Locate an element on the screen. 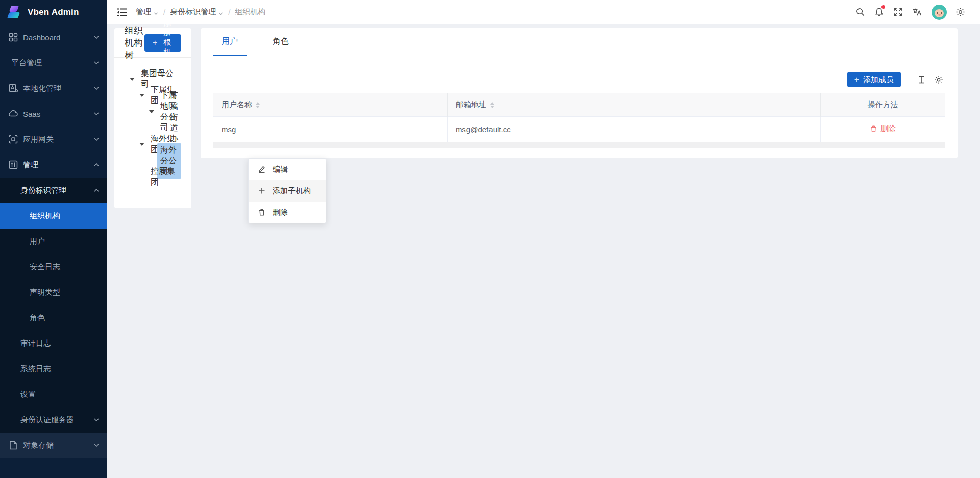 The height and width of the screenshot is (478, 980). column-header-2: 操作方法 is located at coordinates (883, 105).